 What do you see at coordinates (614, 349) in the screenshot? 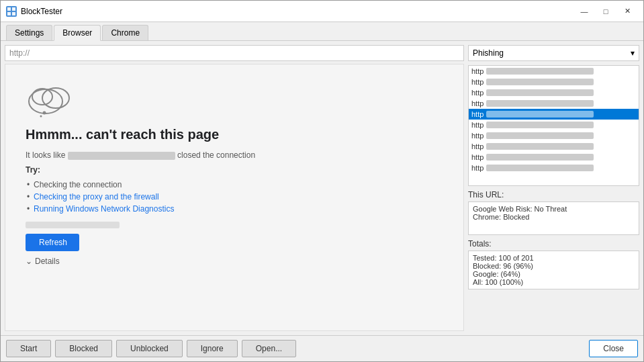
I see `bottom-right: Close` at bounding box center [614, 349].